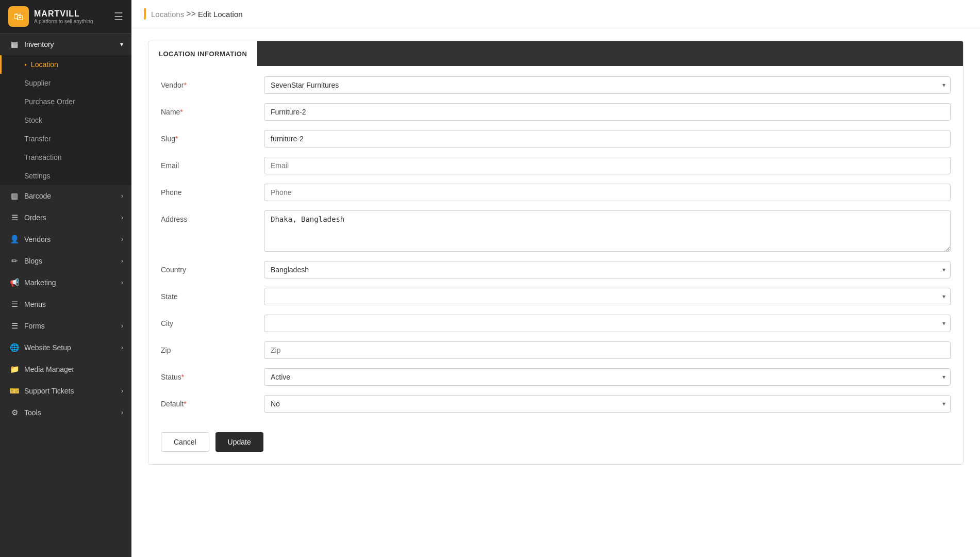 This screenshot has width=980, height=557. Describe the element at coordinates (203, 54) in the screenshot. I see `form-card-title: LOCATION INFORMATION` at that location.